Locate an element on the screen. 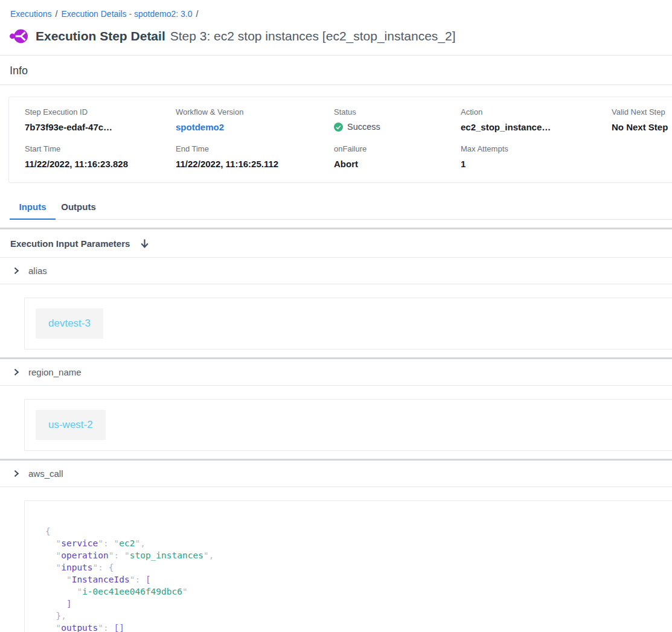 This screenshot has width=672, height=632. field-label: Start Time is located at coordinates (100, 148).